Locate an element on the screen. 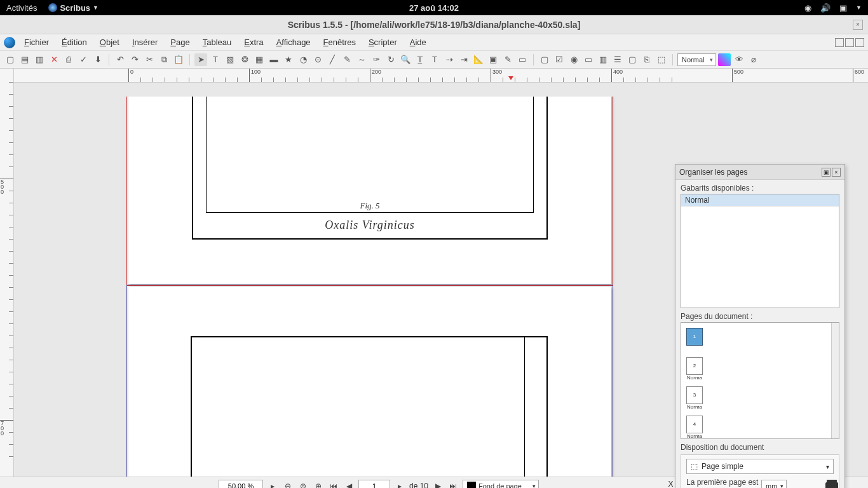 The width and height of the screenshot is (868, 488). edit-in-preview-icon: ⌀ is located at coordinates (754, 60).